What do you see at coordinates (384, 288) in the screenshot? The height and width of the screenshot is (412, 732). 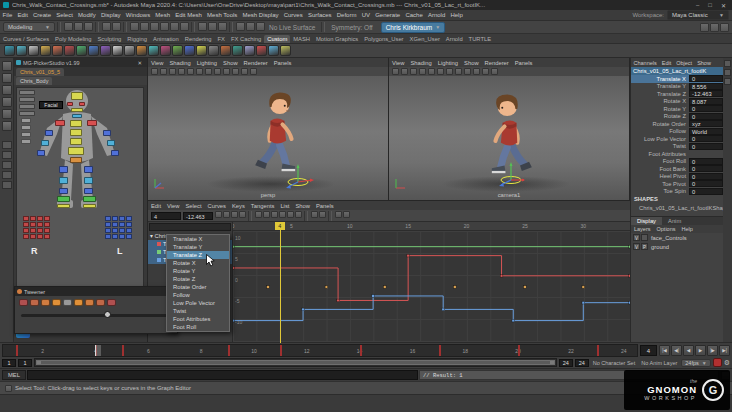 I see `keyframe-rotate-x-keys` at bounding box center [384, 288].